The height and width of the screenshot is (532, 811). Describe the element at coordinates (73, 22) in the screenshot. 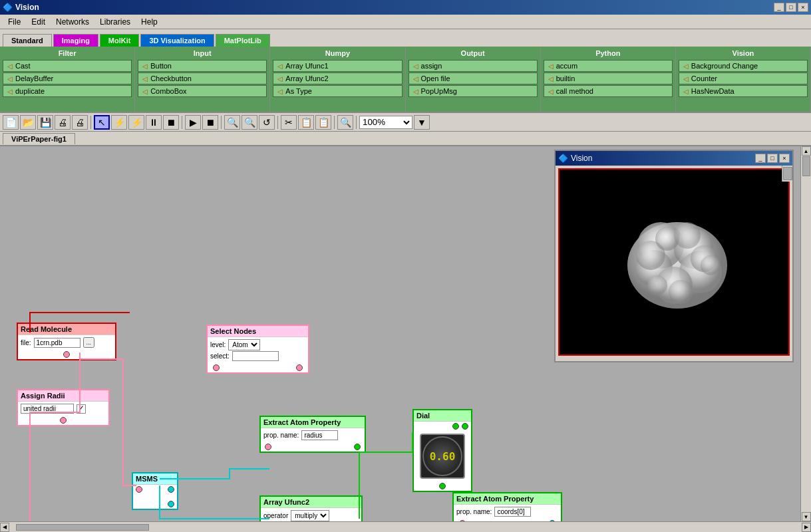

I see `menu-networks: Networks` at that location.